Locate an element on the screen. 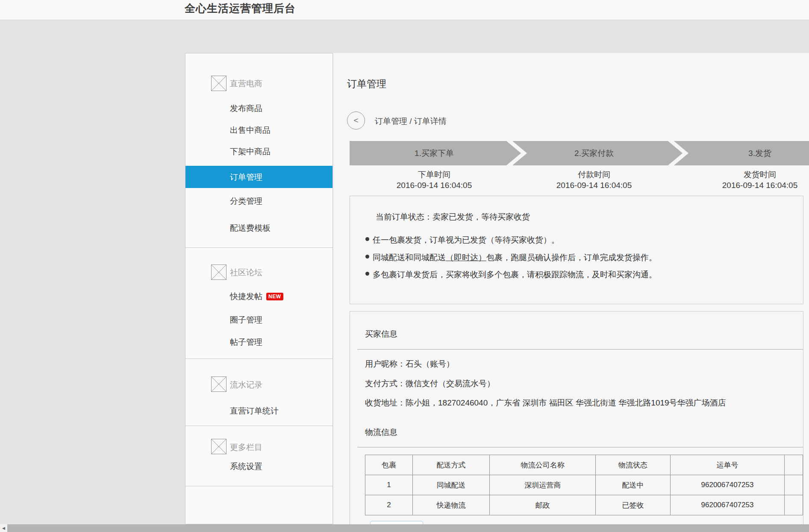  col-waybill-number: 运单号 is located at coordinates (727, 465).